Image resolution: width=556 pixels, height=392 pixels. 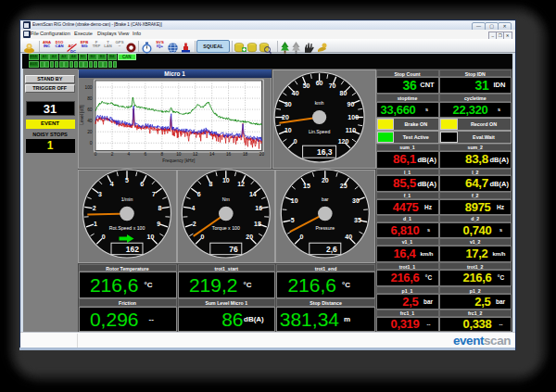 What do you see at coordinates (100, 195) in the screenshot?
I see `svg-text: 3` at bounding box center [100, 195].